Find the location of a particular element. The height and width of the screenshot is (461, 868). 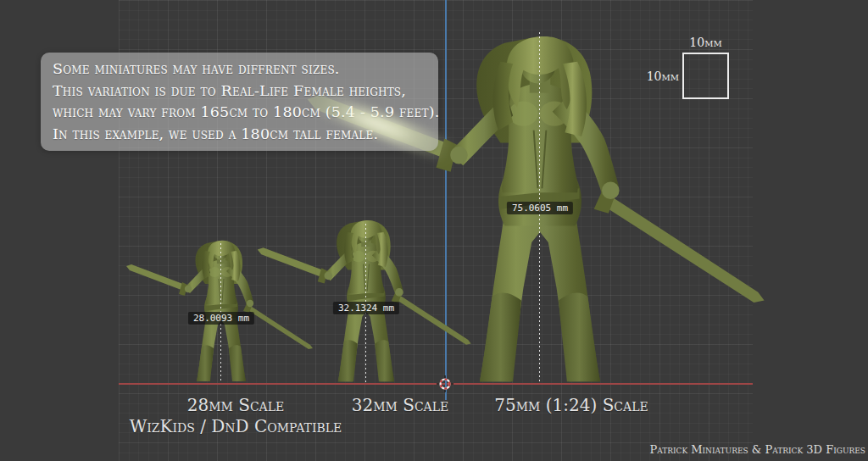

measurement-label-32mm: 32.1324 mm is located at coordinates (366, 308).